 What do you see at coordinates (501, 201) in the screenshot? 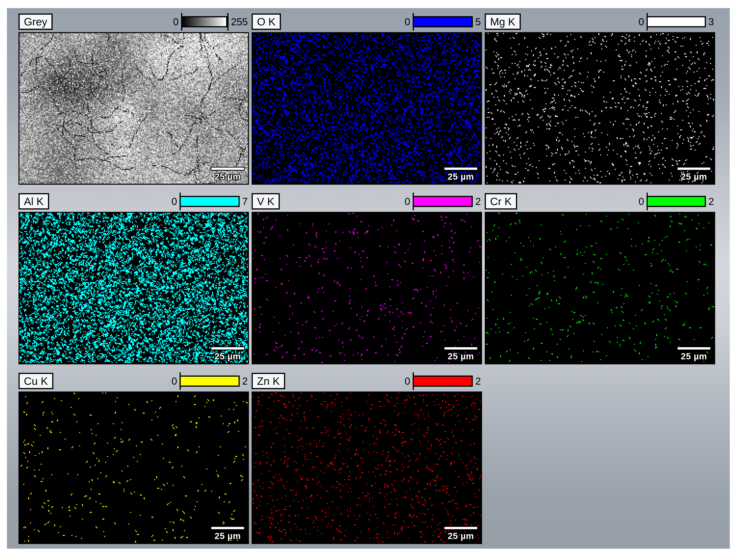
I see `panel-cr-k-title-text: Cr K` at bounding box center [501, 201].